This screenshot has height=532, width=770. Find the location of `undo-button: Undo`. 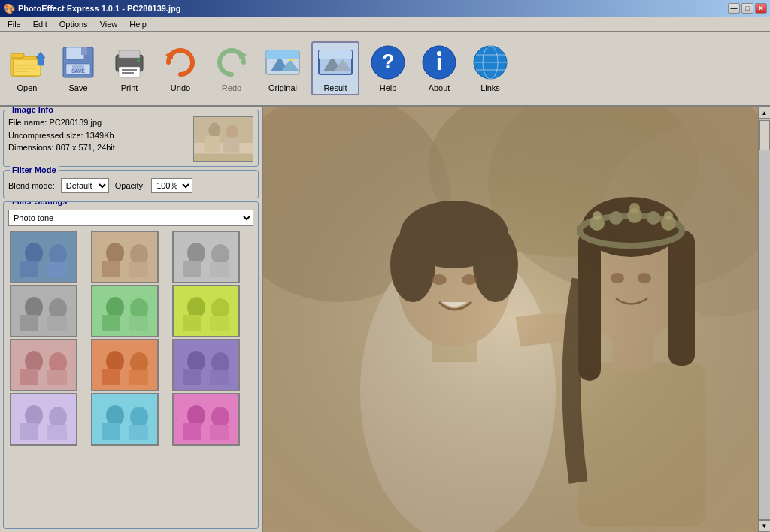

undo-button: Undo is located at coordinates (180, 68).